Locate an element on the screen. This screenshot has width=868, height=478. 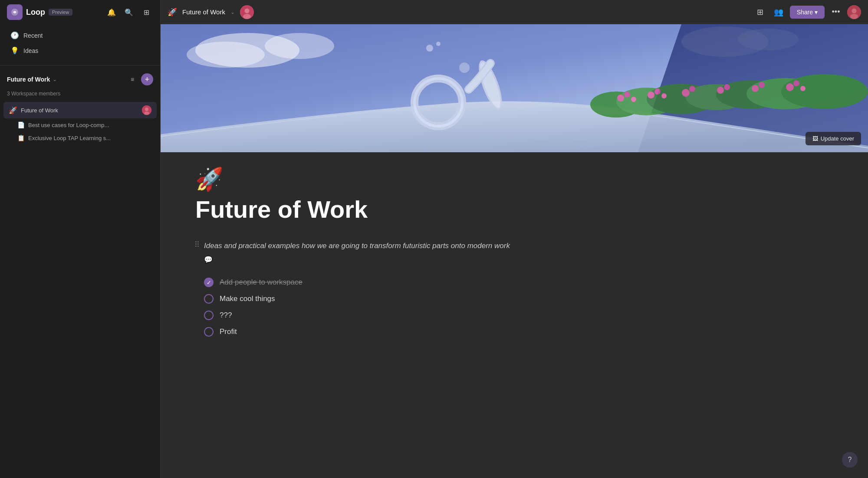
topbar-profile-avatar is located at coordinates (854, 12).